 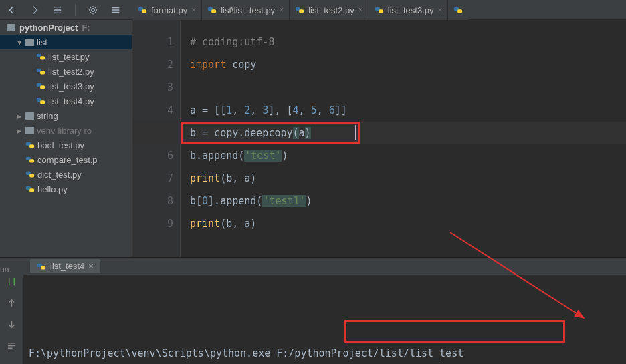 What do you see at coordinates (458, 10) in the screenshot?
I see `editor-tab-overflow` at bounding box center [458, 10].